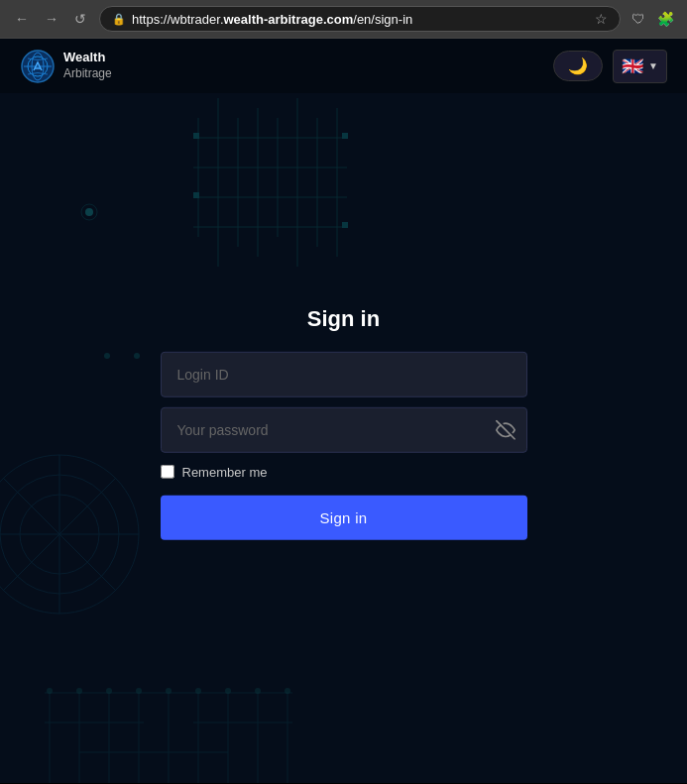 This screenshot has width=687, height=784. I want to click on remember-me-row: Remember me, so click(344, 472).